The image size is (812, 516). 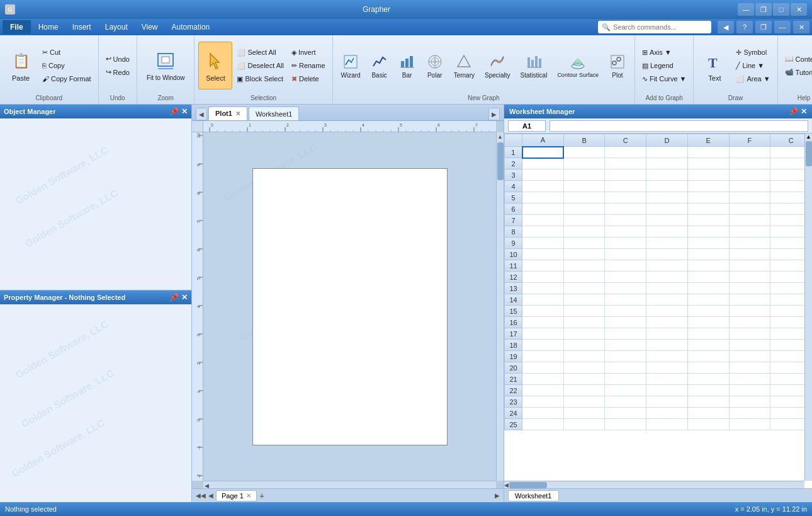 I want to click on page-tab-1-close: ✕, so click(x=249, y=495).